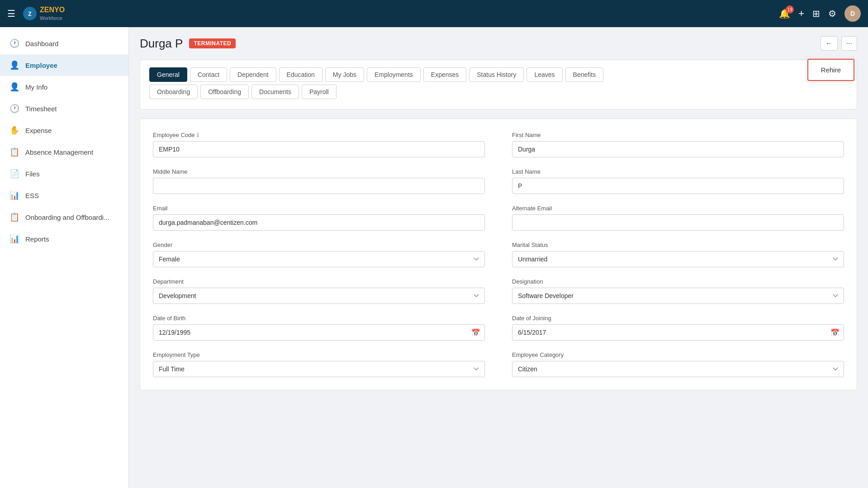 Image resolution: width=868 pixels, height=488 pixels. Describe the element at coordinates (319, 318) in the screenshot. I see `dob-label: Date of Birth` at that location.